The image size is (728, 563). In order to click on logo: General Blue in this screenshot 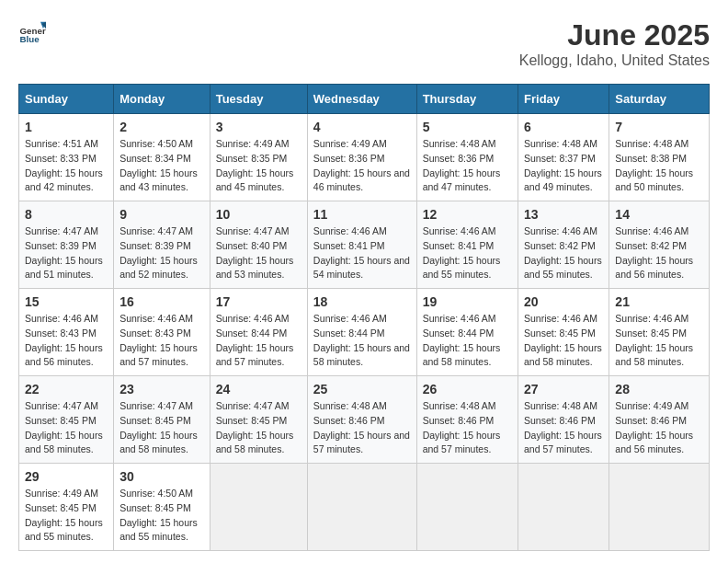, I will do `click(32, 32)`.